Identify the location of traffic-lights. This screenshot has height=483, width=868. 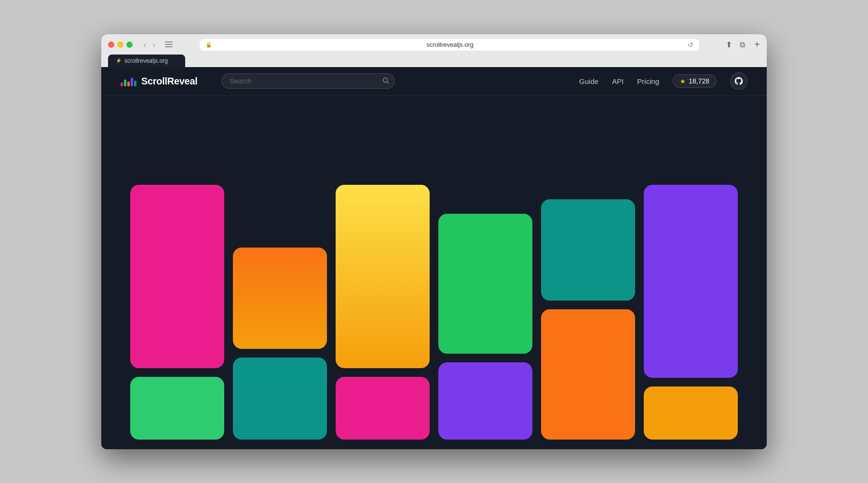
(121, 44).